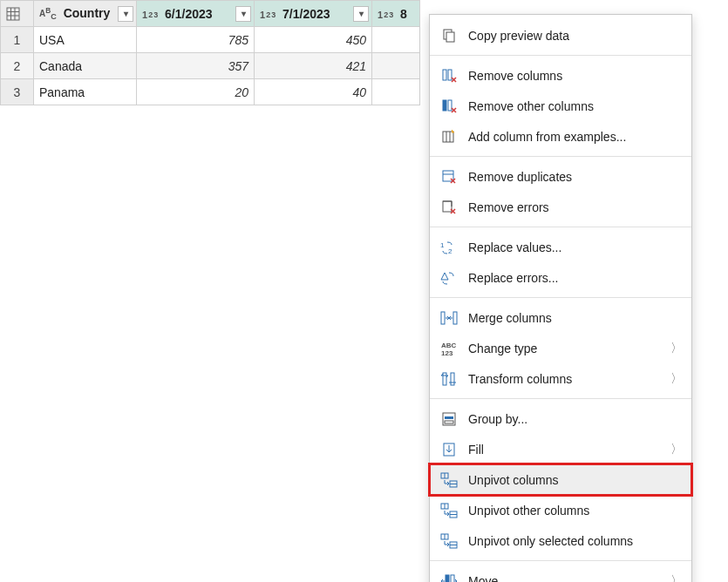  What do you see at coordinates (575, 278) in the screenshot?
I see `menu-label: Replace errors...` at bounding box center [575, 278].